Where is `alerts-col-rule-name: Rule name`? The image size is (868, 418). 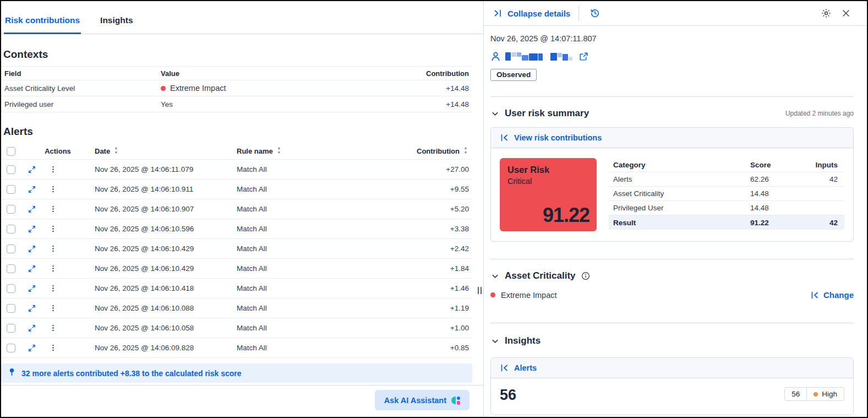 alerts-col-rule-name: Rule name is located at coordinates (319, 151).